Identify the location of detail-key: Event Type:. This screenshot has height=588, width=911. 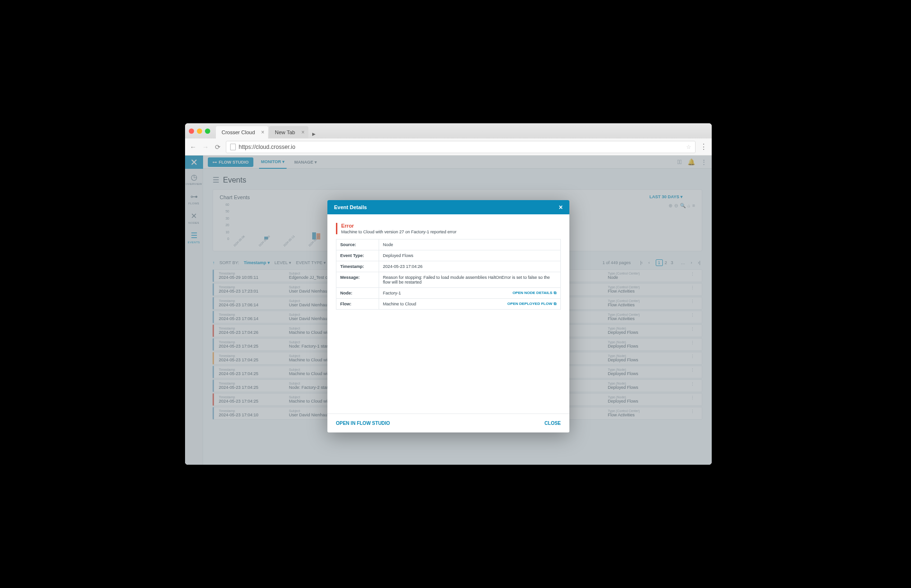
(358, 256).